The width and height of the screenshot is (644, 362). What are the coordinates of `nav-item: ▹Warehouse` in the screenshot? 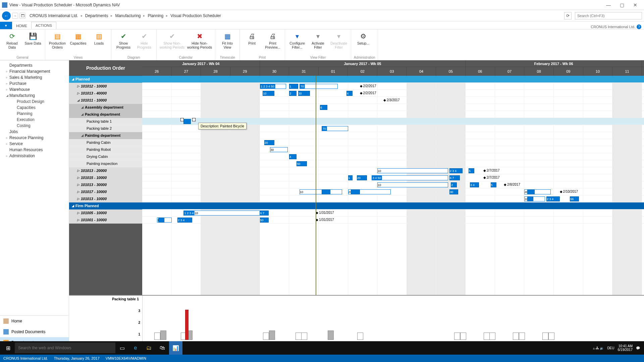 It's located at (34, 89).